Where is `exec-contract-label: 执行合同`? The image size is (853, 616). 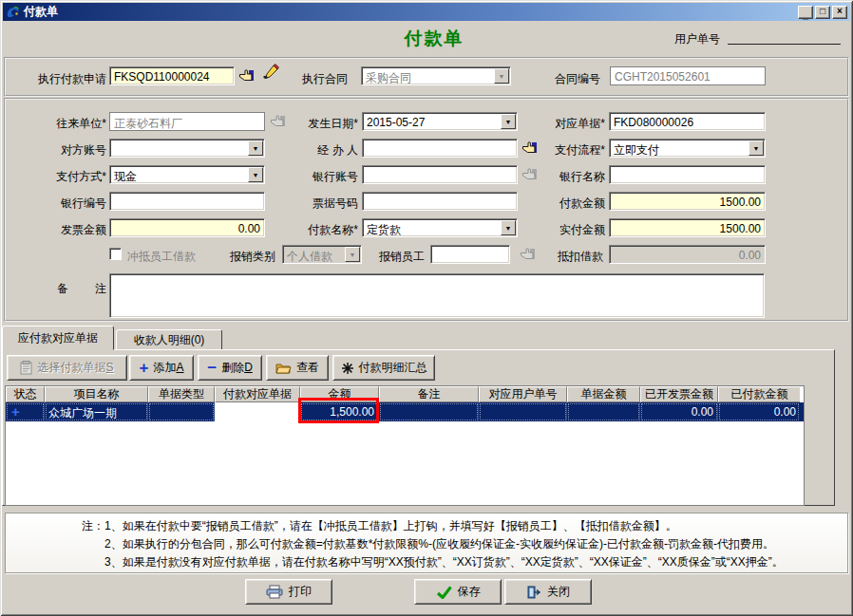 exec-contract-label: 执行合同 is located at coordinates (316, 80).